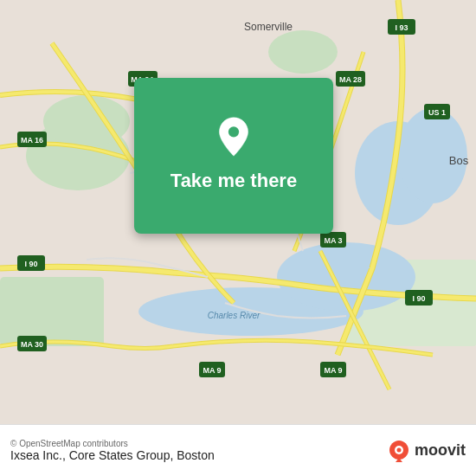 The image size is (476, 476). What do you see at coordinates (234, 156) in the screenshot?
I see `location-card: Take me there` at bounding box center [234, 156].